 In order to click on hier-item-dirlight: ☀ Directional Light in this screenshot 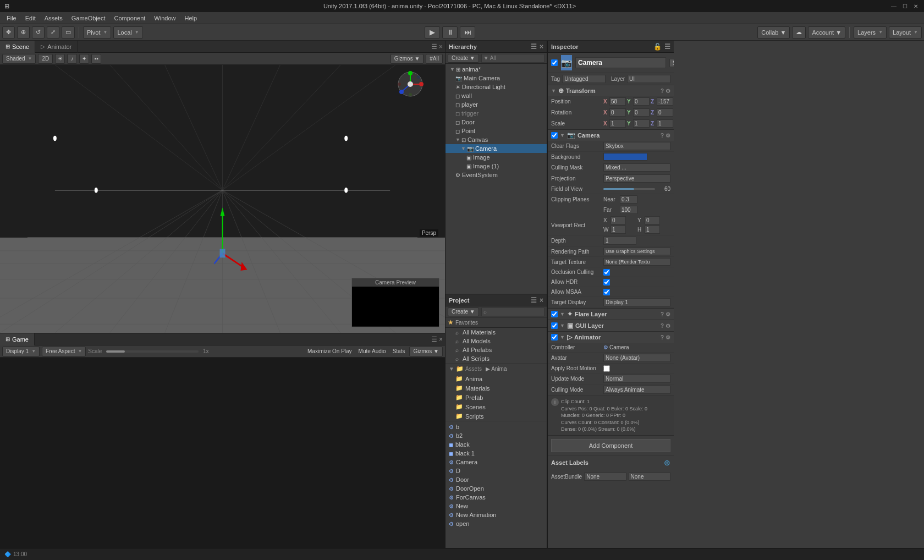, I will do `click(496, 87)`.